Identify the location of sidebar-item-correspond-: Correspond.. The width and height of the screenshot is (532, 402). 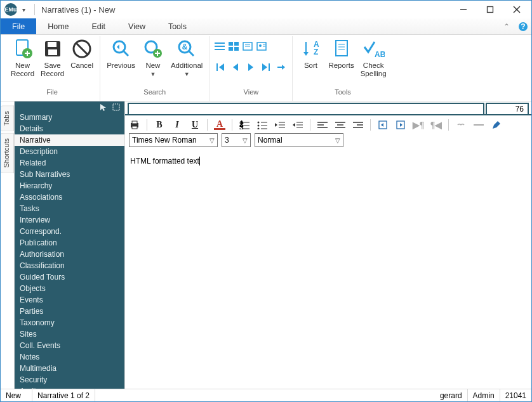
(70, 231).